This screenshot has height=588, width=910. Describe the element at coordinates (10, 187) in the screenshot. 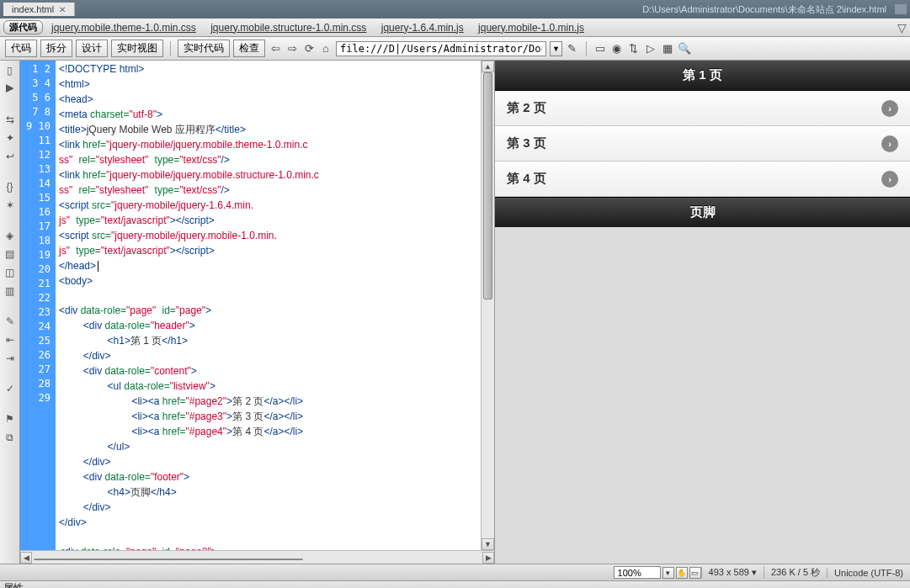

I see `apply-comment-icon: {}` at that location.